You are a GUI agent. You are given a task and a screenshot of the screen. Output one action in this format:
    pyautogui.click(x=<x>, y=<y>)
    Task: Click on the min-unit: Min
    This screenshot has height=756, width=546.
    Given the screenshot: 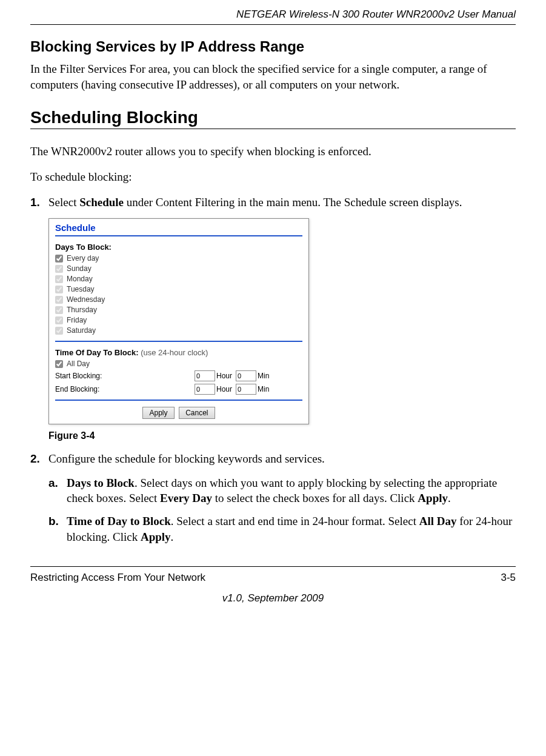 What is the action you would take?
    pyautogui.click(x=263, y=376)
    